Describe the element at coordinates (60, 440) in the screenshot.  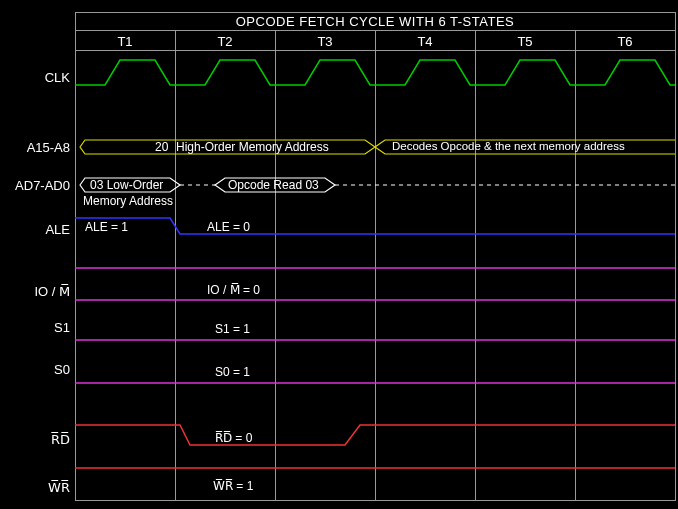
I see `signal-label-rd: R̅D̅` at that location.